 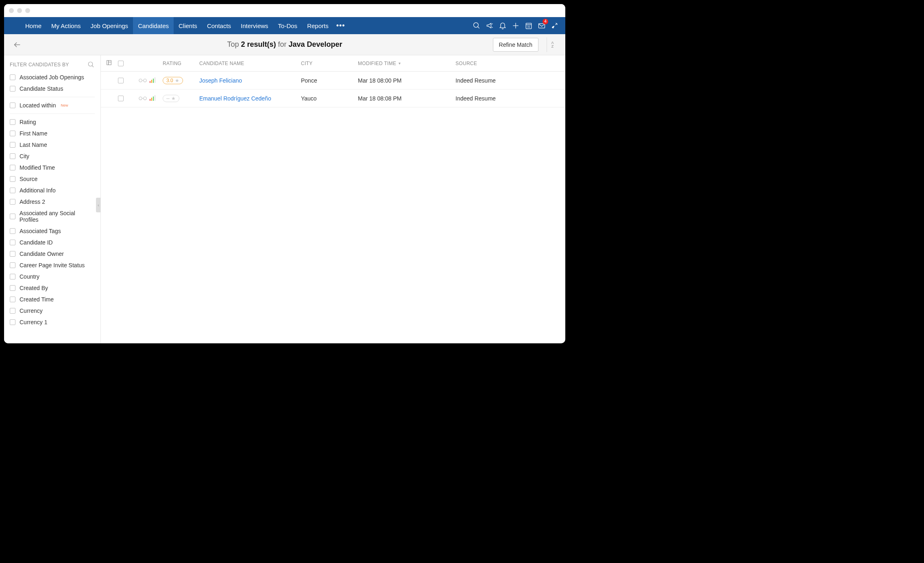 I want to click on table-row: 3.0★Joseph FelicianoPonceMar 18 08:00 PM…, so click(x=333, y=81).